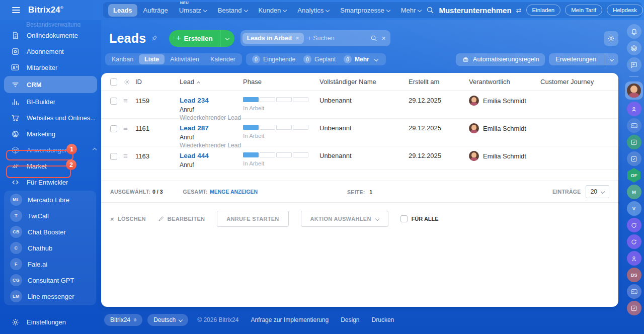 The image size is (644, 334). I want to click on footer-link-implementation: Anfrage zur Implementierung, so click(290, 320).